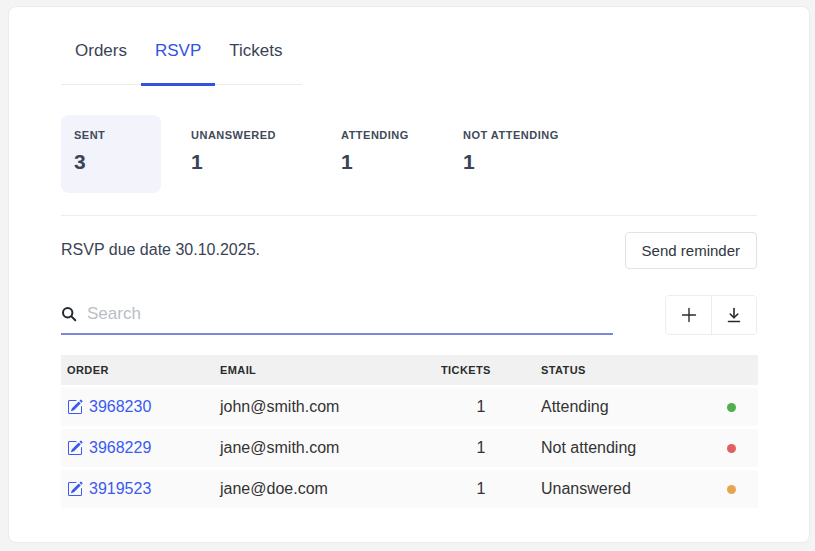  I want to click on tab-orders: Orders, so click(101, 64).